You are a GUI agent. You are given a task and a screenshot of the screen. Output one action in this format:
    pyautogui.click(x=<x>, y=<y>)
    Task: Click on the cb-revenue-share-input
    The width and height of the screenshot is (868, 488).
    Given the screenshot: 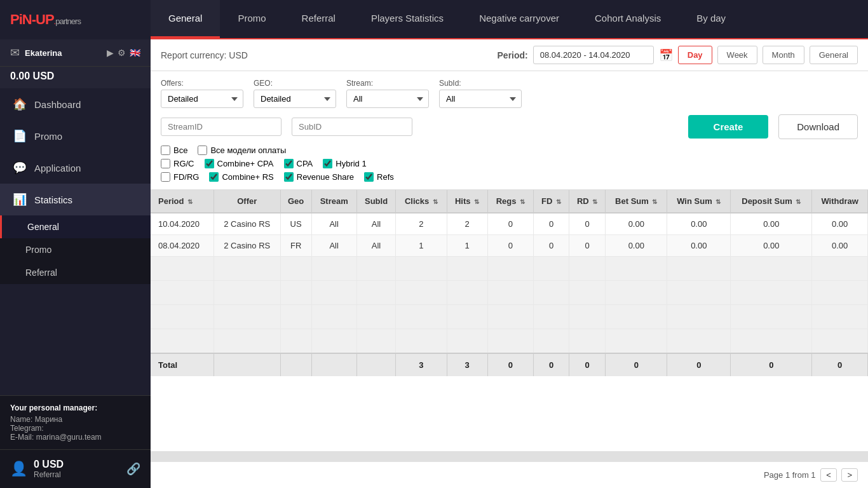 What is the action you would take?
    pyautogui.click(x=288, y=177)
    